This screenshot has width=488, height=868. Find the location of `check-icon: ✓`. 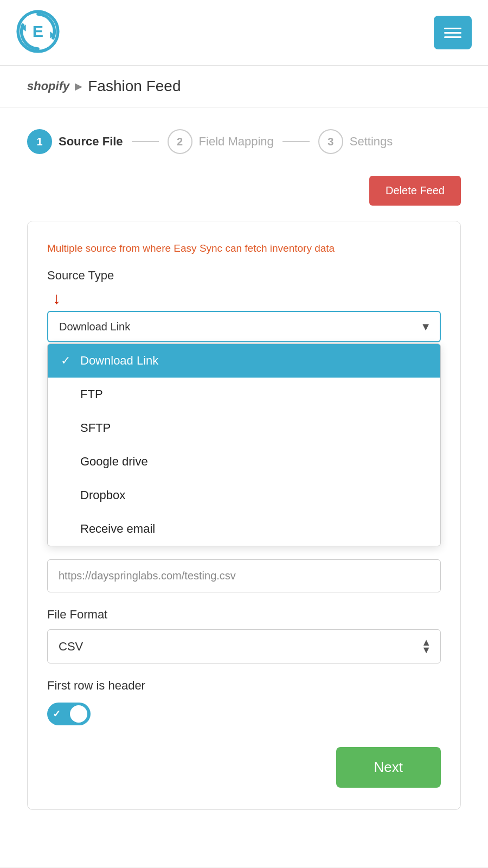

check-icon: ✓ is located at coordinates (67, 361).